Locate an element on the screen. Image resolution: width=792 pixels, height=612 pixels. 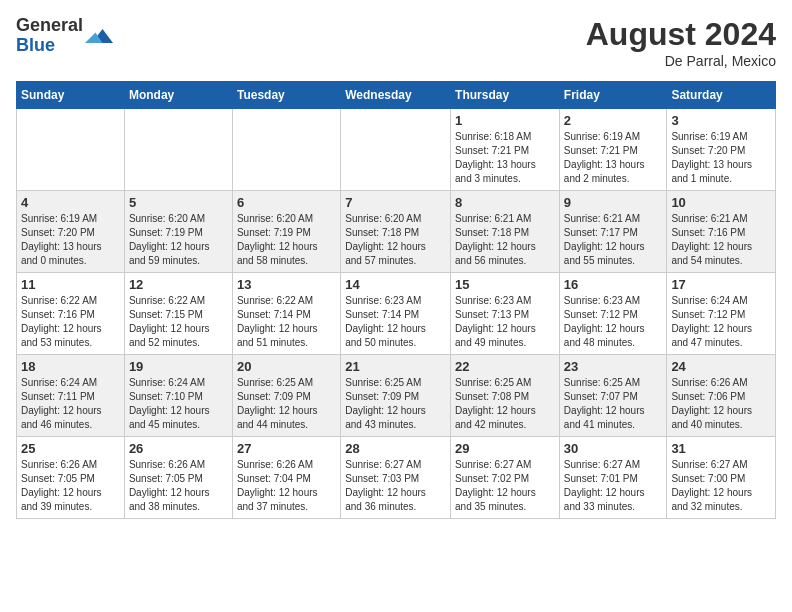
day-number: 29 is located at coordinates (505, 448).